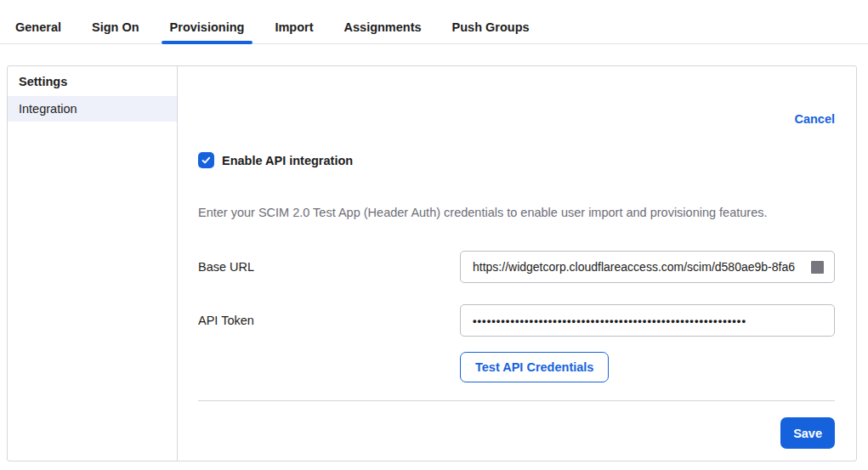 The height and width of the screenshot is (470, 868). What do you see at coordinates (648, 320) in the screenshot?
I see `api-token-input-wrap` at bounding box center [648, 320].